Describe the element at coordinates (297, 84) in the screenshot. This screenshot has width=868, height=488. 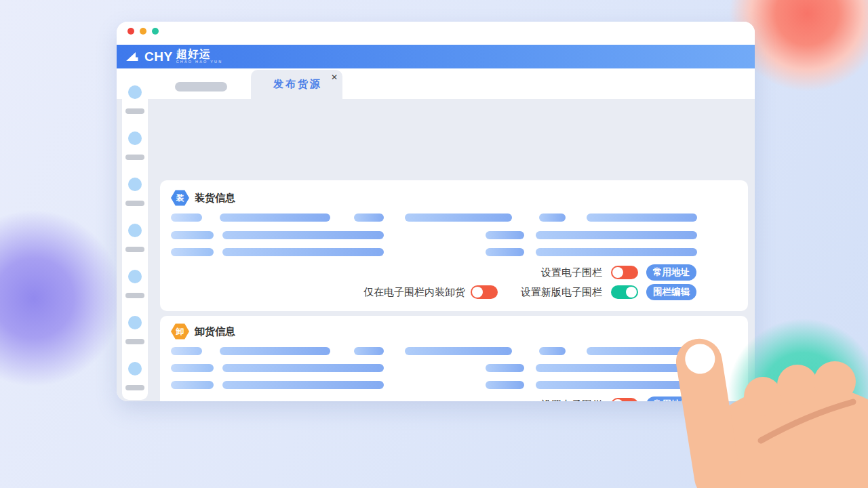
I see `tab-publish-cargo: 发布货源 ✕` at that location.